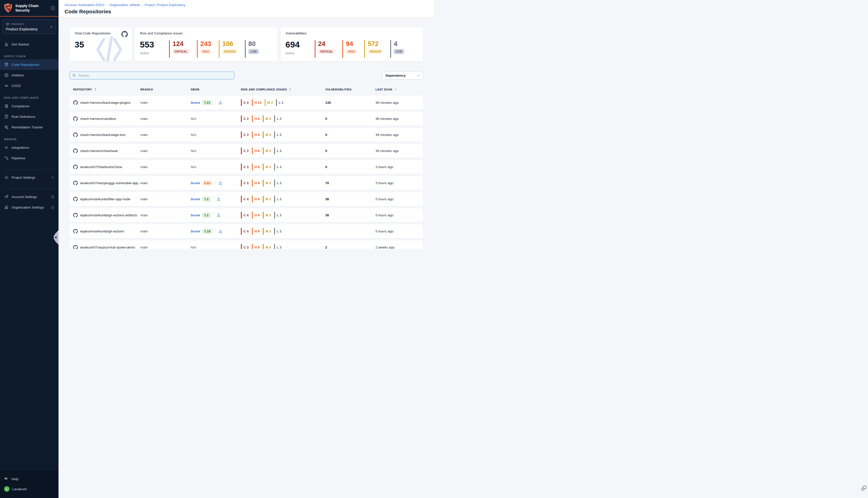  What do you see at coordinates (154, 53) in the screenshot?
I see `active-label: Active` at bounding box center [154, 53].